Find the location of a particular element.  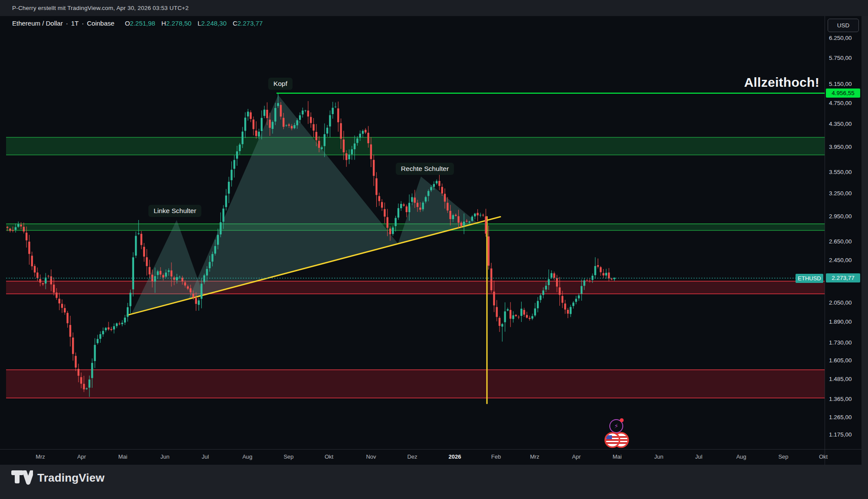

tradingview-logo: TradingView is located at coordinates (58, 478).